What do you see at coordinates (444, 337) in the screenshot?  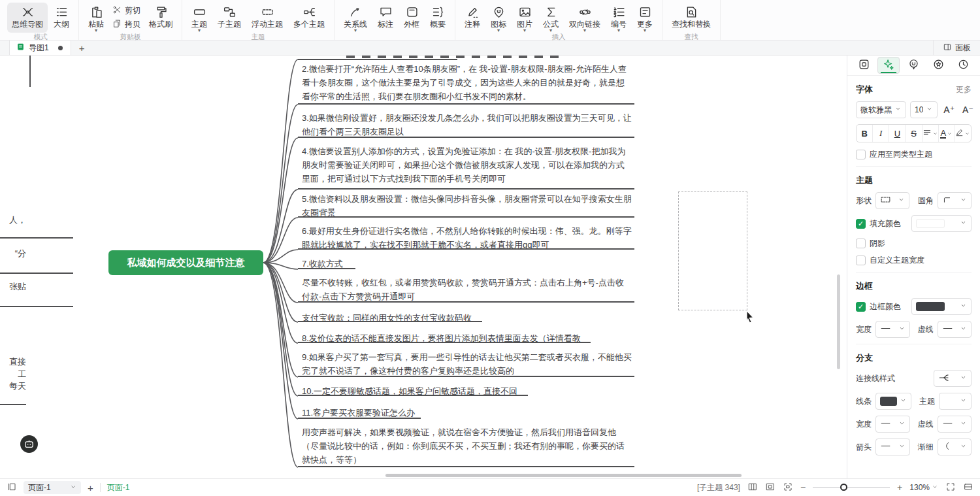 I see `topic-node: 8.发价位表的话不能直接发图片，要将图片添加到表情里面去发（详情看教程）` at bounding box center [444, 337].